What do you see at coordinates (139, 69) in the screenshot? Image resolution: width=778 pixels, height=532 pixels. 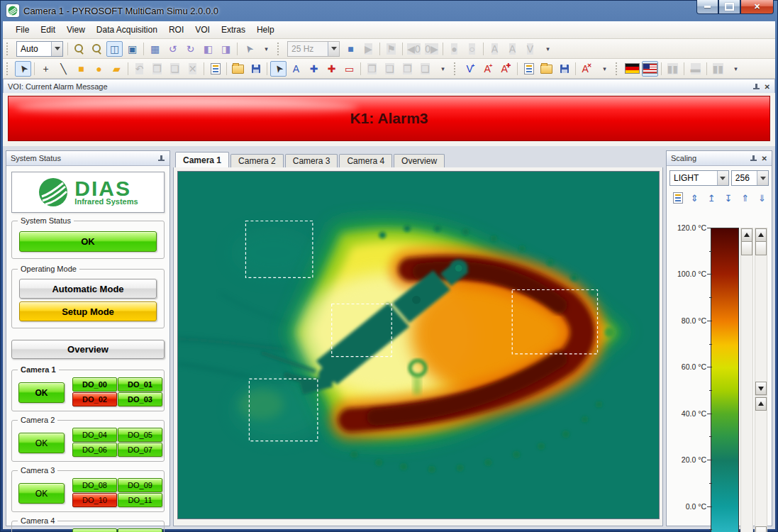 I see `undo-icon: ↶` at bounding box center [139, 69].